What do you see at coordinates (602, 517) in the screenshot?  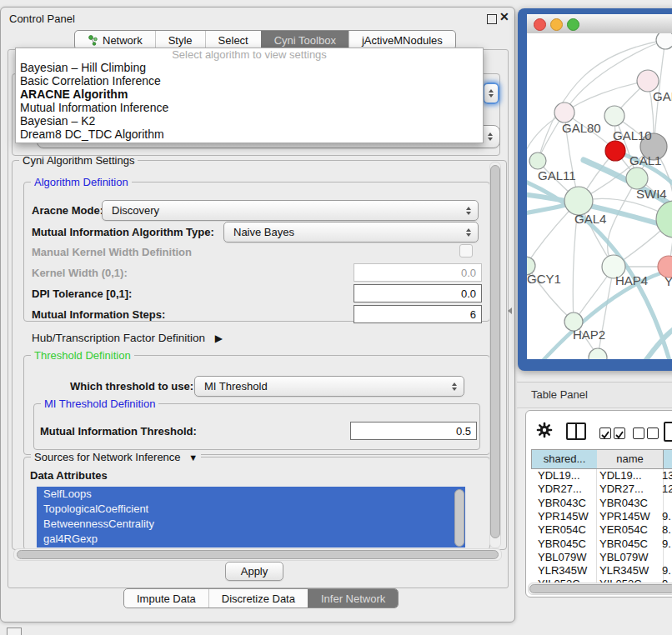 I see `table-row: YPR145W YPR145W 9.` at bounding box center [602, 517].